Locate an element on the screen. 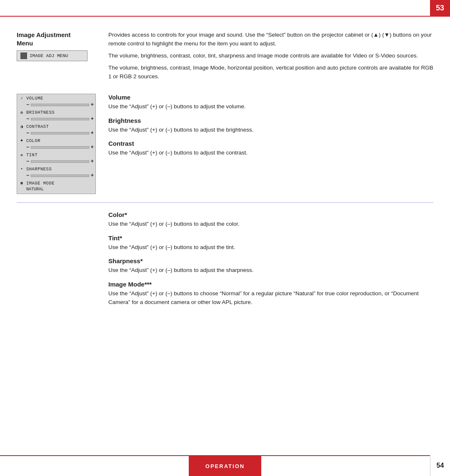 The image size is (450, 476). osd-icon-imagemode: ▣ is located at coordinates (22, 183).